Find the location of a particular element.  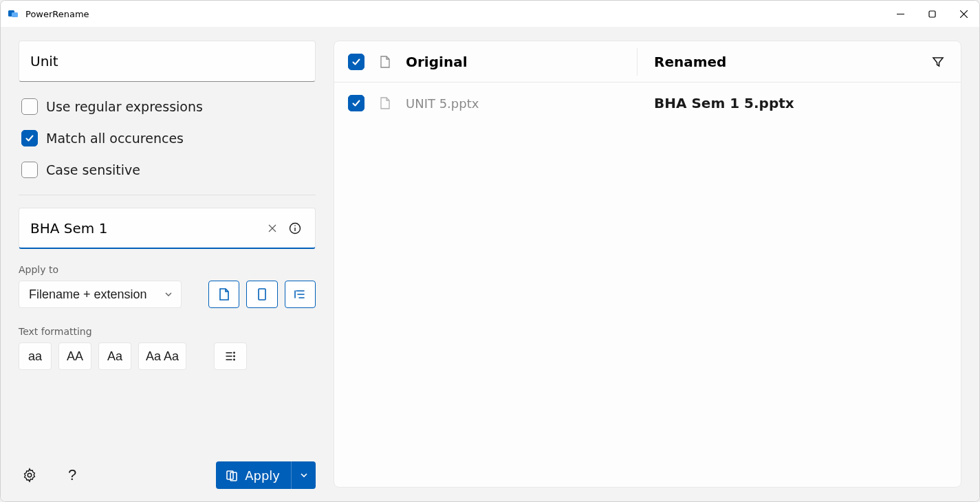

divider is located at coordinates (167, 195).